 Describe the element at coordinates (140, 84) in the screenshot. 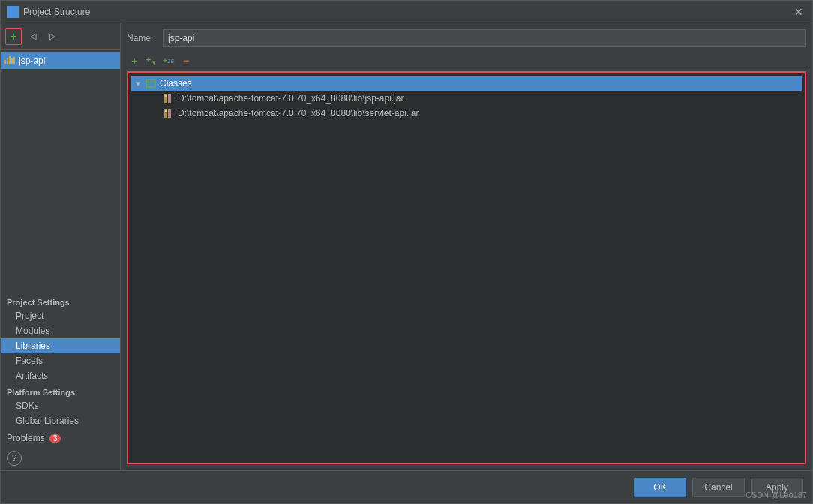

I see `expand-icon: ▼` at that location.